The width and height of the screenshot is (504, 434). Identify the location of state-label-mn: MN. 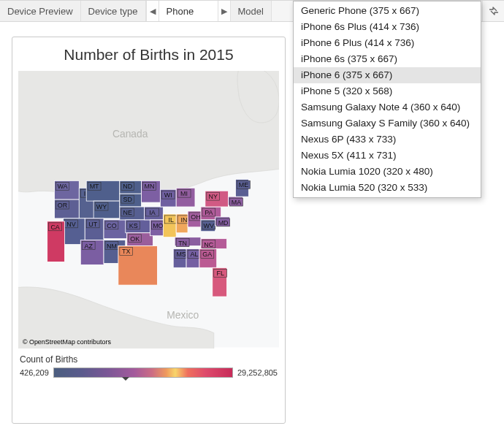
(150, 186).